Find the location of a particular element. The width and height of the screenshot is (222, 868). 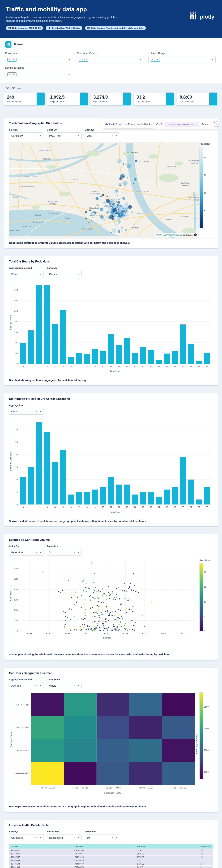

control-dropdown: Car Hours×▼ is located at coordinates (26, 136).